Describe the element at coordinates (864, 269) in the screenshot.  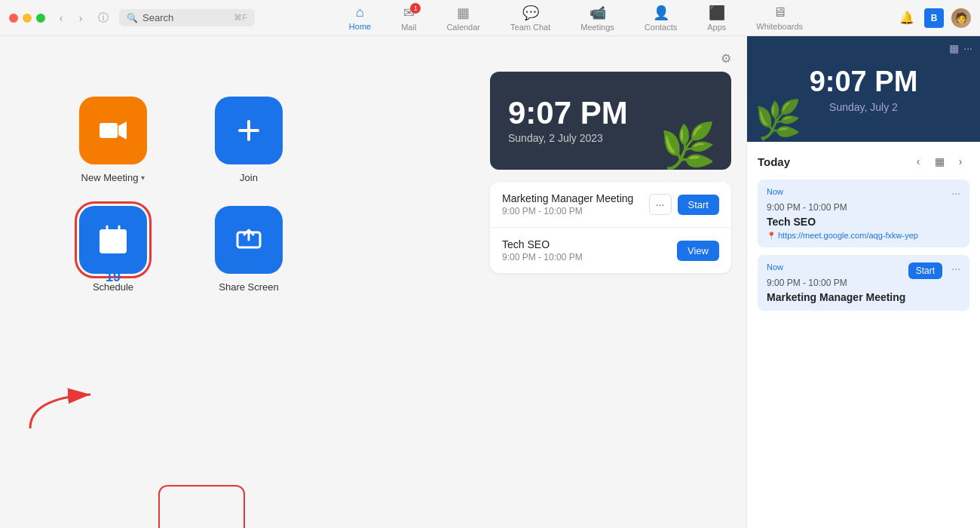
I see `event-card-header-2: Now Start ···` at that location.